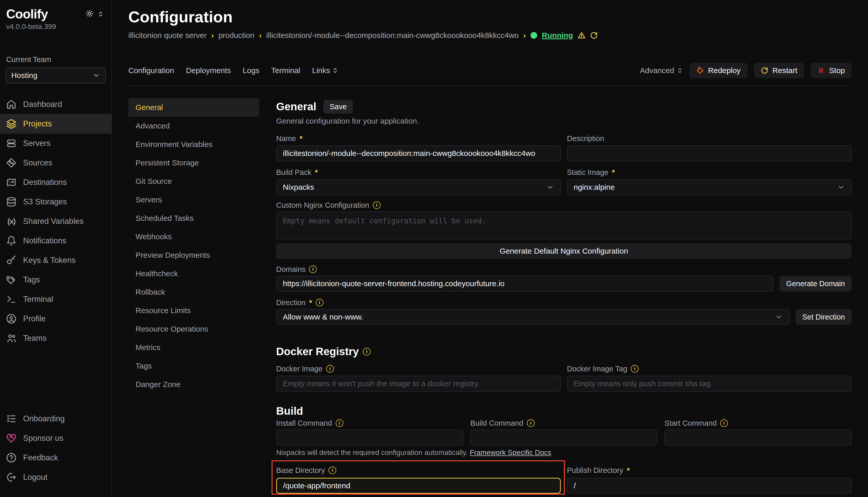  Describe the element at coordinates (56, 458) in the screenshot. I see `sidebar-item-feedback: Feedback` at that location.